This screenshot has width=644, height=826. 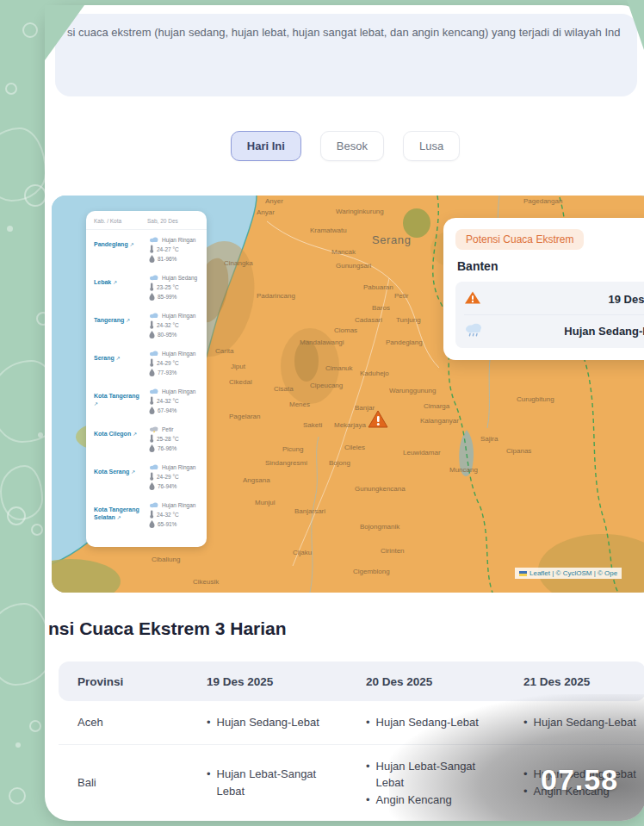 I want to click on extreme-weather-popup: Potensi Cuaca Ekstrem Banten 19 Des 2025…, so click(x=544, y=289).